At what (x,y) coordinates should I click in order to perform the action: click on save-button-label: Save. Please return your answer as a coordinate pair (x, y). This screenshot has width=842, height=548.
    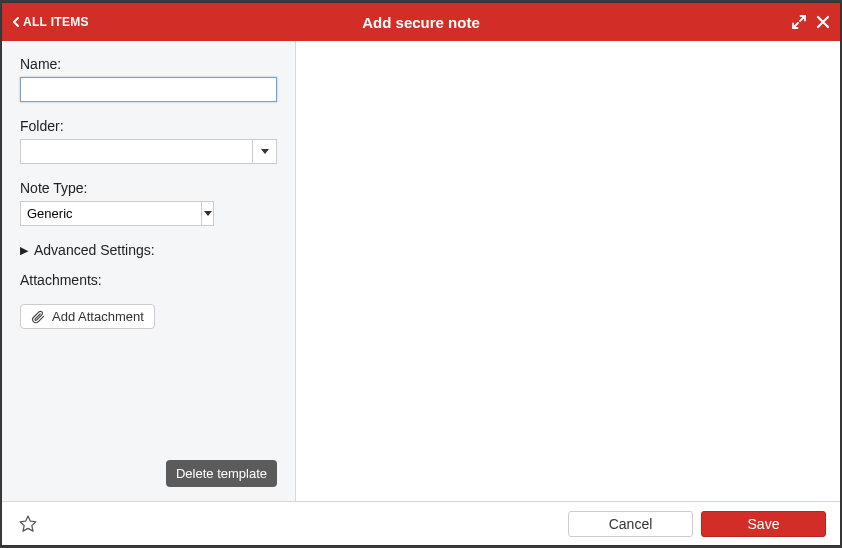
    Looking at the image, I should click on (764, 524).